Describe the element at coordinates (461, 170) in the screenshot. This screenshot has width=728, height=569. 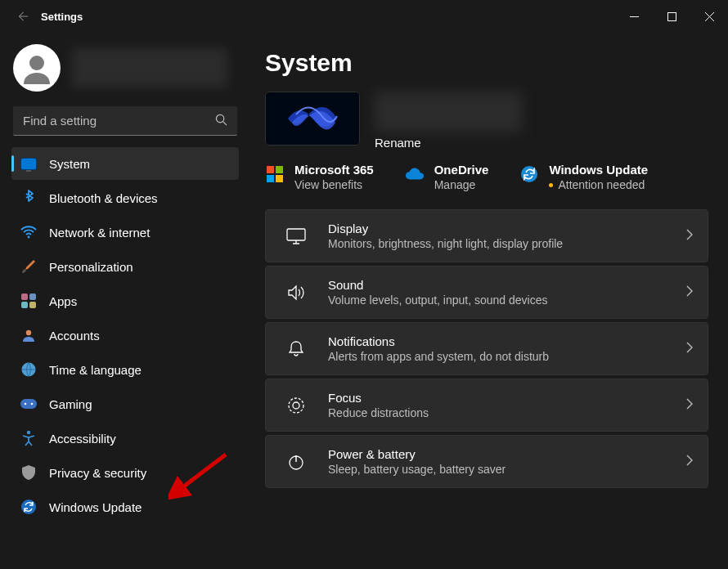
I see `service-title: OneDrive` at that location.